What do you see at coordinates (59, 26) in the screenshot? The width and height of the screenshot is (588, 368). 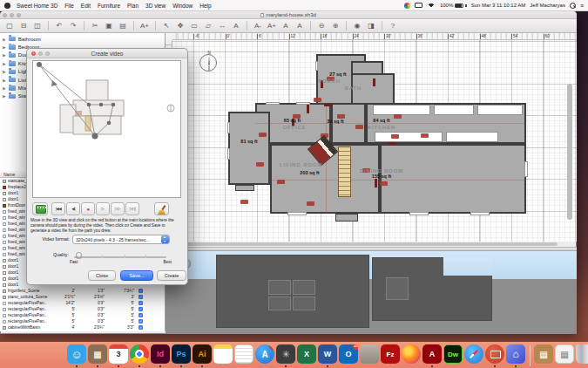 I see `undo-icon: ↶` at bounding box center [59, 26].